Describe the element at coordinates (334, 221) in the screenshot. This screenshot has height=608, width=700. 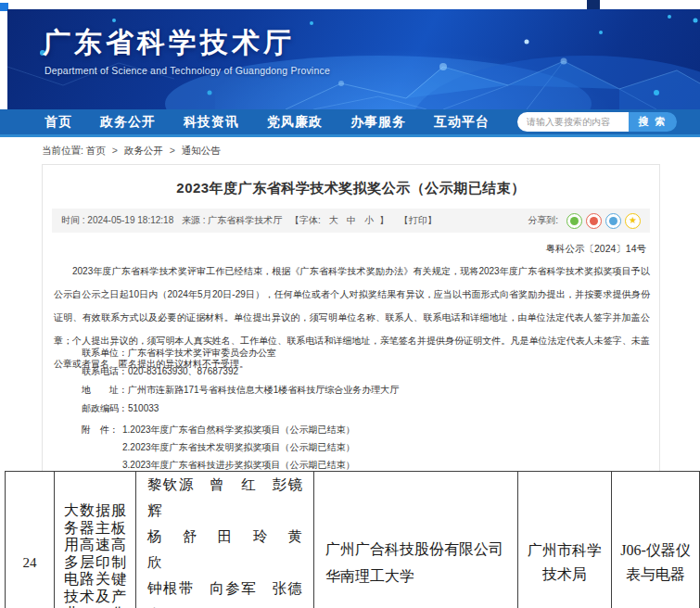
I see `font-size-large-button: 大` at that location.